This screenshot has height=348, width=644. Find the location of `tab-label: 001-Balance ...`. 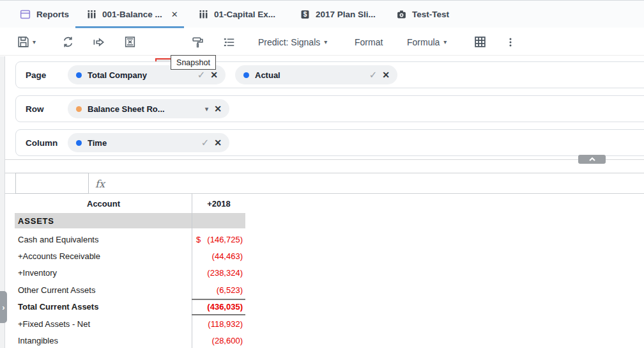

tab-label: 001-Balance ... is located at coordinates (132, 14).